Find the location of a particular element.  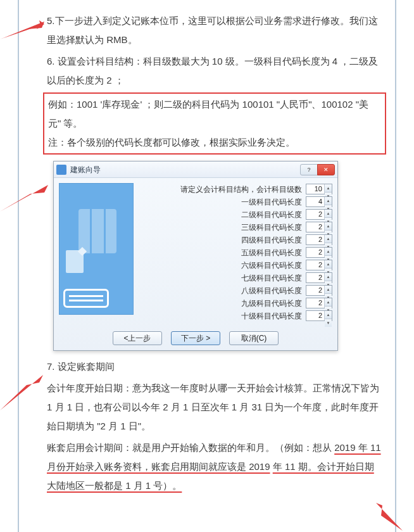

example-note-box: 例如：1001 '库存现金' ；则二级的科目代码为 100101 "人民币"、1… is located at coordinates (215, 124).